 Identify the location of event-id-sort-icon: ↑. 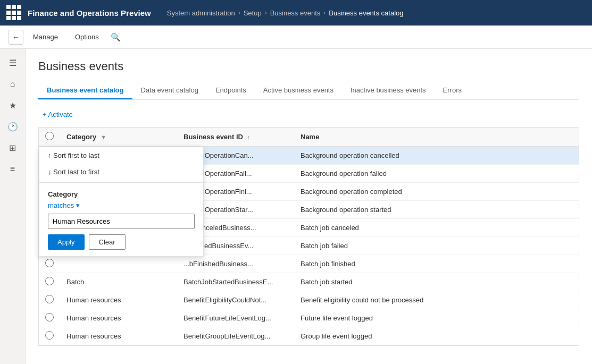
(249, 137).